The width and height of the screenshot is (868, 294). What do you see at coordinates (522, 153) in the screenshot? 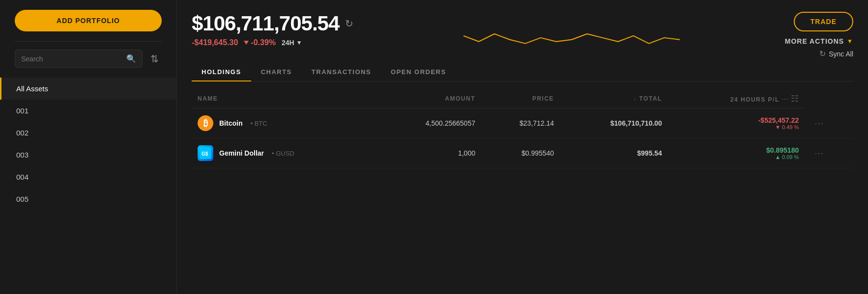
I see `table-row: G$ Gemini Dollar • GUSD 1,000 $0.995540 …` at bounding box center [522, 153].